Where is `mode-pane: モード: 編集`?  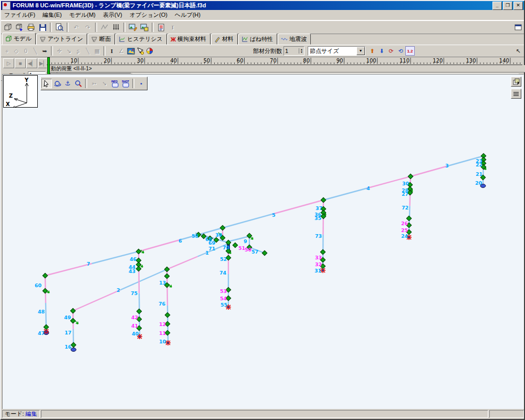 mode-pane: モード: 編集 is located at coordinates (21, 414).